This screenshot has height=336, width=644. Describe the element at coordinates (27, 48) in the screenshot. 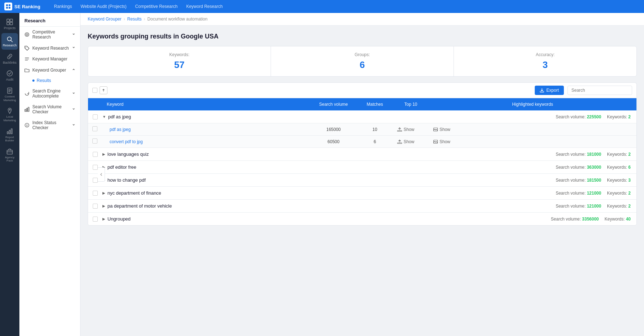

I see `tag-icon` at that location.